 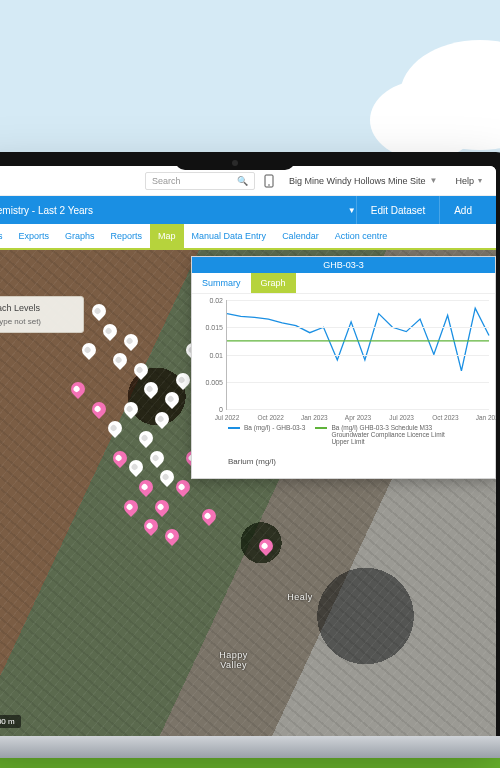 I want to click on view-tabs: blesExportsGraphsReportsMapManual Data E…, so click(x=248, y=237).